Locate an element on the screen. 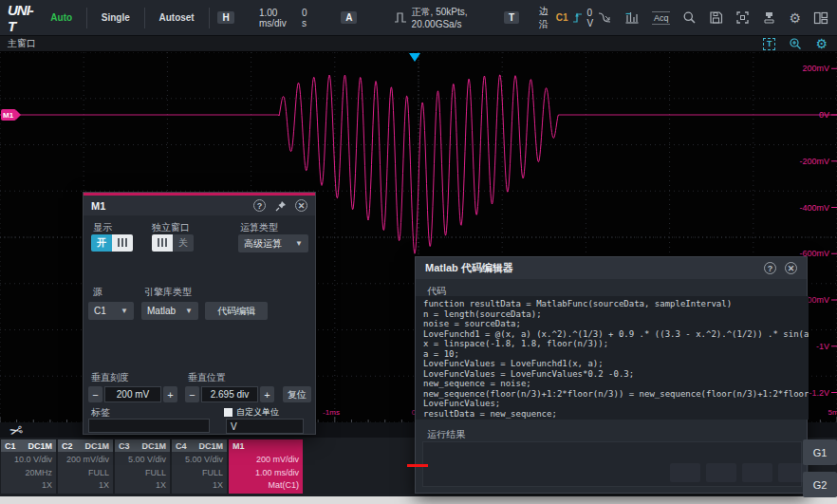  display-label: 显示 is located at coordinates (102, 228).